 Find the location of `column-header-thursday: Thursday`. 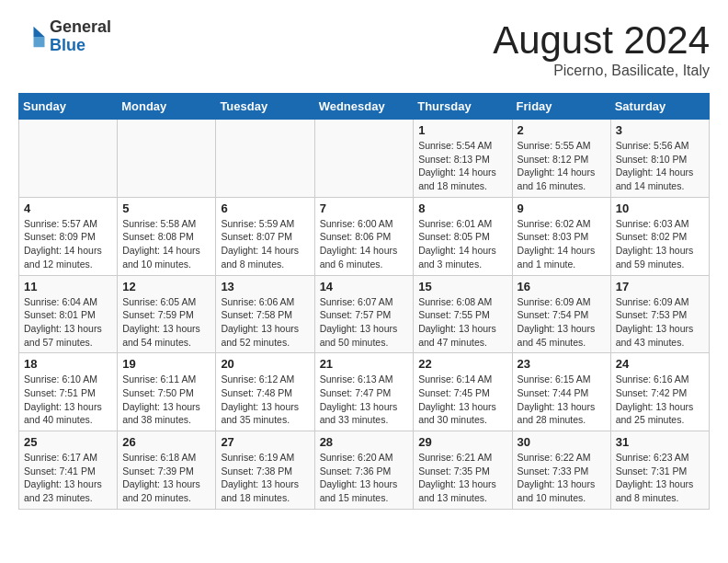

column-header-thursday: Thursday is located at coordinates (463, 107).